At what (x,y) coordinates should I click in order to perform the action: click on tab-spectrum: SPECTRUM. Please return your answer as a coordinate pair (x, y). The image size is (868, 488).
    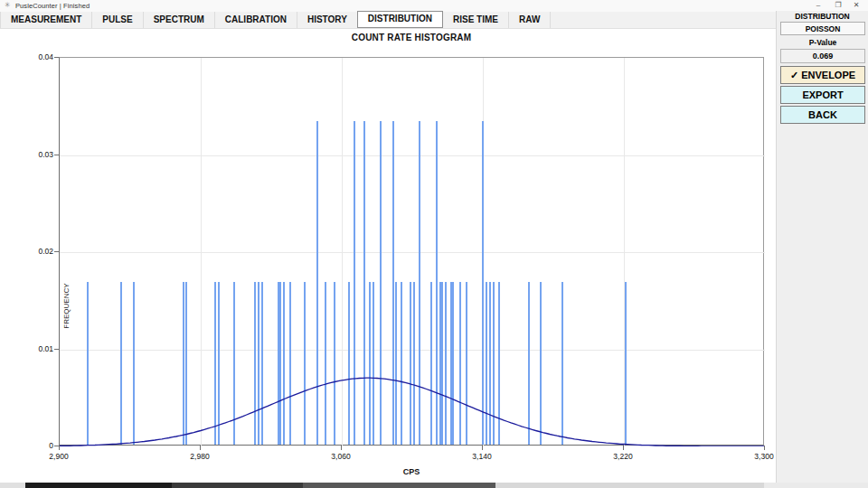
    Looking at the image, I should click on (179, 20).